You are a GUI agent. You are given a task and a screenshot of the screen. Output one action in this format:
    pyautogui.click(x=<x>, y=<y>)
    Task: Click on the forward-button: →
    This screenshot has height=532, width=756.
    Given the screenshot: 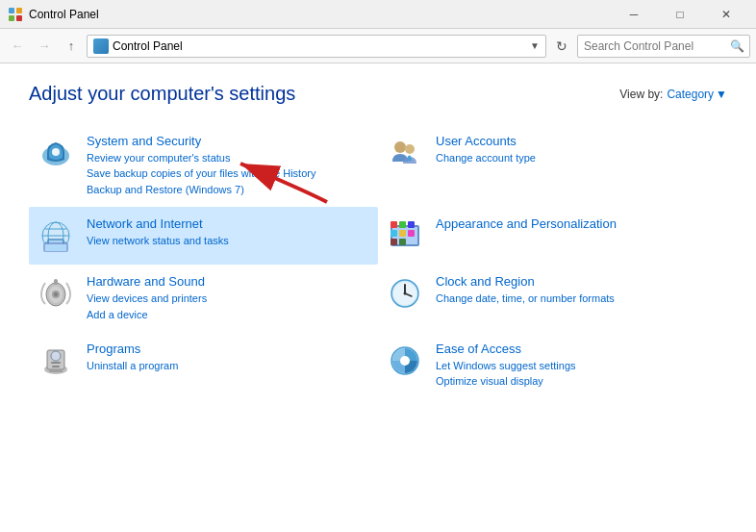 What is the action you would take?
    pyautogui.click(x=44, y=46)
    